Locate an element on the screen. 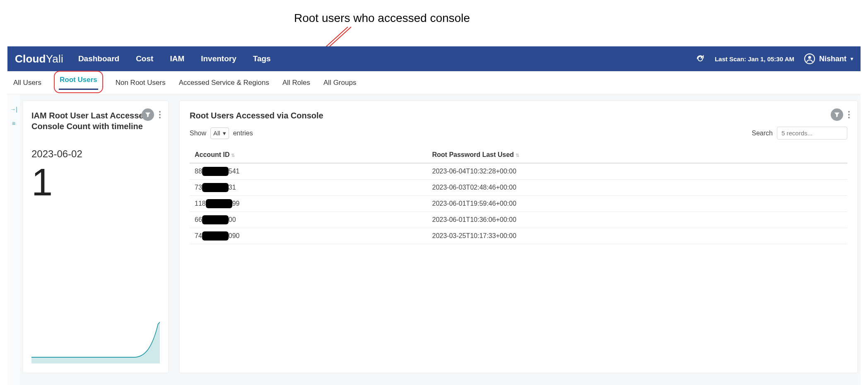 This screenshot has height=385, width=868. table-row: 885412023-06-04T10:32:28+00:00 is located at coordinates (518, 171).